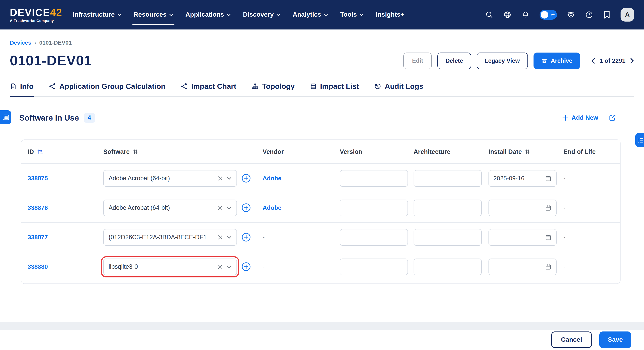 The width and height of the screenshot is (644, 350). Describe the element at coordinates (390, 15) in the screenshot. I see `menu-insights: Insights+` at that location.